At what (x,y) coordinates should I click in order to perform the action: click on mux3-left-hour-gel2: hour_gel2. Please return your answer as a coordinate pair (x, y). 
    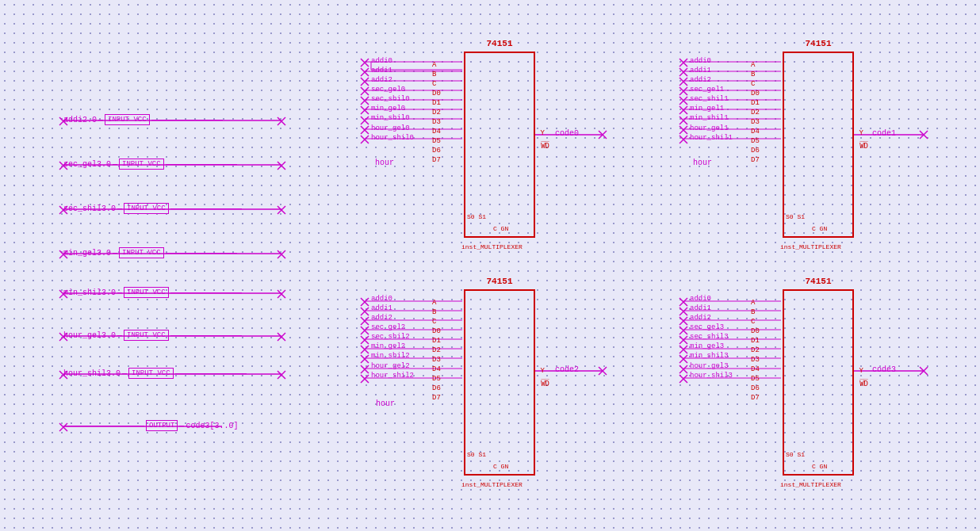
    Looking at the image, I should click on (390, 366).